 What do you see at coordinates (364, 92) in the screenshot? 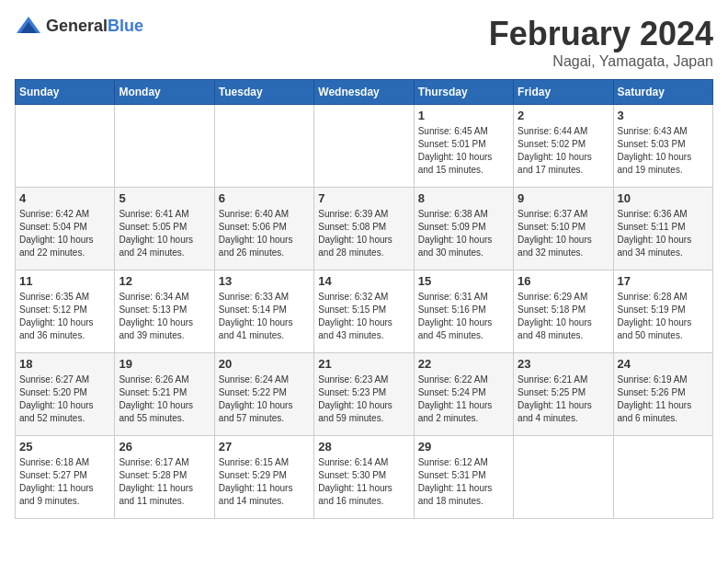
I see `calendar-header: SundayMondayTuesdayWednesdayThursdayFrid…` at bounding box center [364, 92].